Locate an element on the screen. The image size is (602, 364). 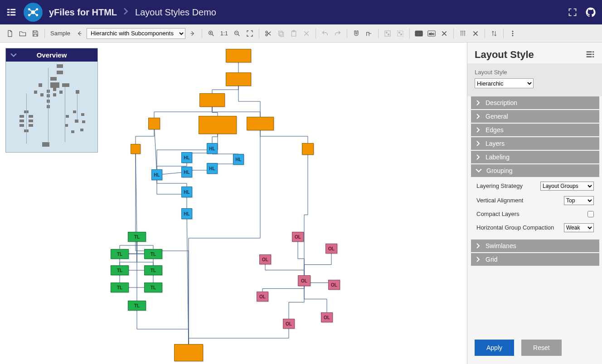
section-edges: Edges is located at coordinates (535, 130).